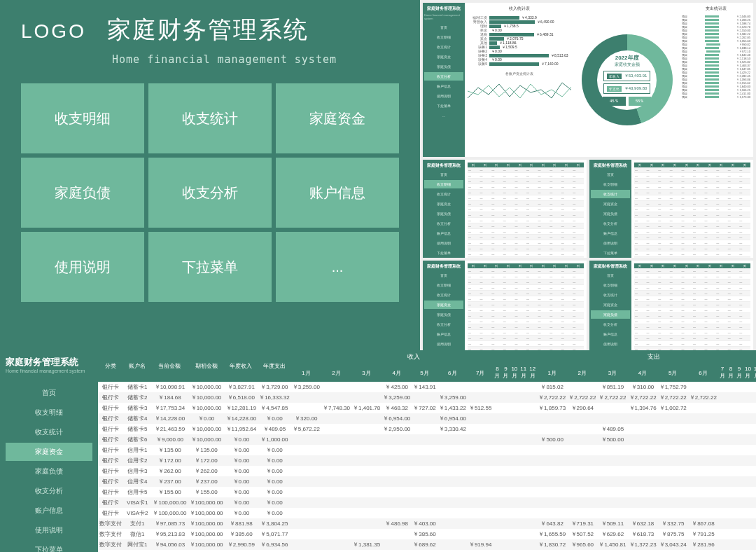 Image resolution: width=756 pixels, height=552 pixels. I want to click on thumb-detail: 家庭财务管理系统首页收支明细收支统计家庭资金家庭负债收支分析账户信息使用说明下拉…, so click(505, 209).